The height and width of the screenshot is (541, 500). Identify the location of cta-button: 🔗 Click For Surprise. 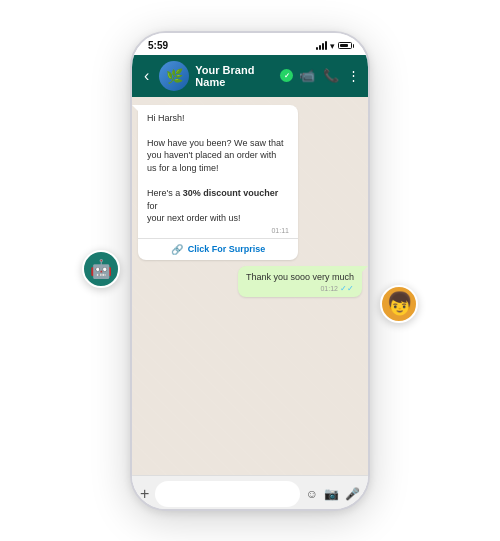
(218, 249).